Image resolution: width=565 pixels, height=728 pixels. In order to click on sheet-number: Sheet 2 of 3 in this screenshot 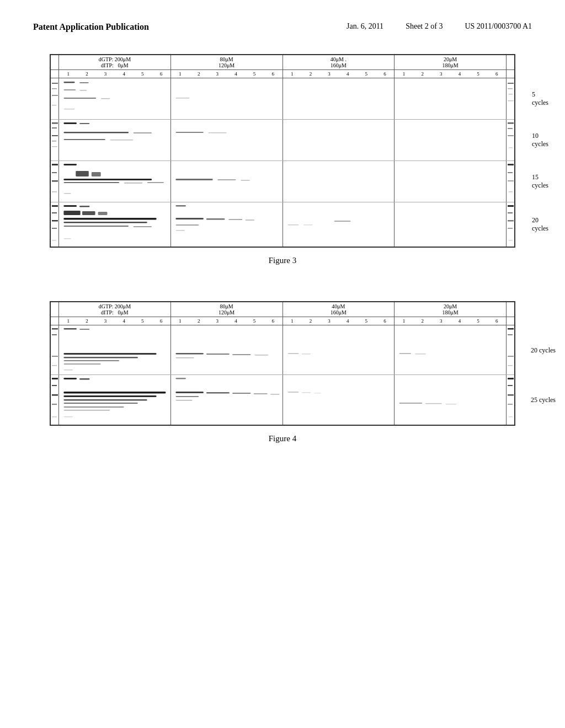, I will do `click(424, 26)`.